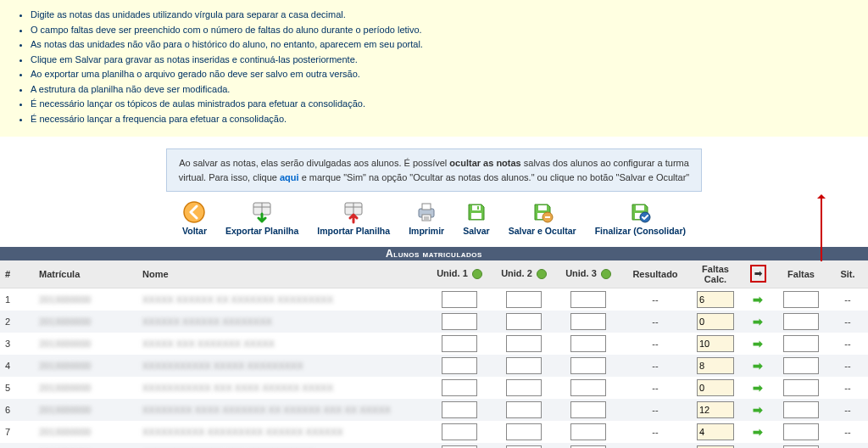 The height and width of the screenshot is (448, 868). Describe the element at coordinates (262, 219) in the screenshot. I see `exportar-planilha-button: Exportar Planilha` at that location.